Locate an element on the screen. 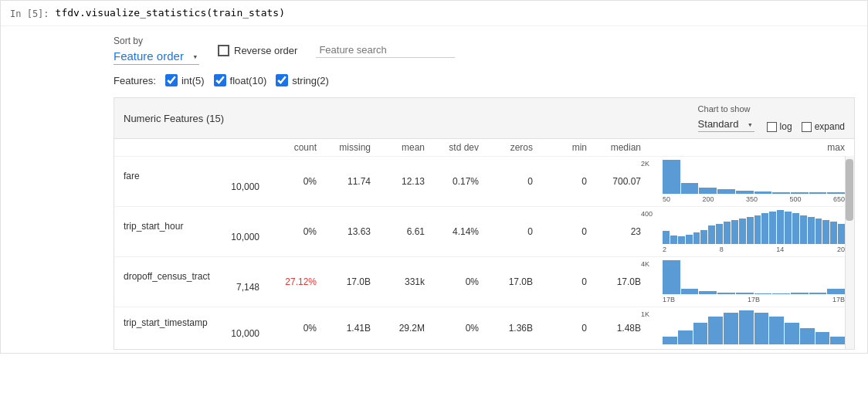 Image resolution: width=868 pixels, height=410 pixels. log-checkbox-box is located at coordinates (772, 127).